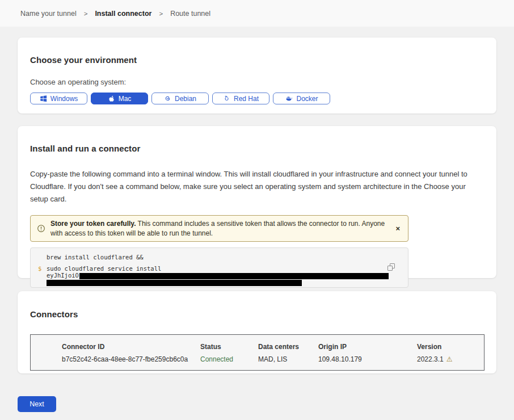 Image resolution: width=514 pixels, height=420 pixels. What do you see at coordinates (246, 99) in the screenshot?
I see `os-button-label: Red Hat` at bounding box center [246, 99].